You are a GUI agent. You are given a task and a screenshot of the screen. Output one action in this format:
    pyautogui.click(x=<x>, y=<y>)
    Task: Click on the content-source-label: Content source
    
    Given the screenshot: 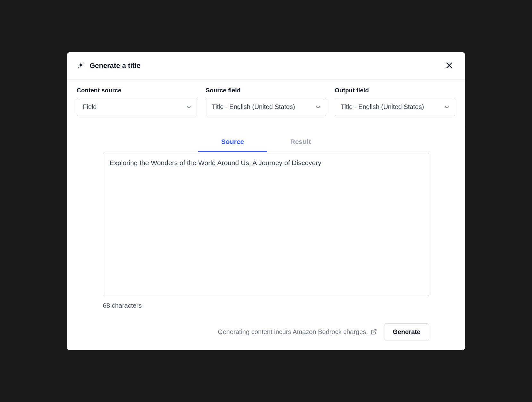 What is the action you would take?
    pyautogui.click(x=137, y=90)
    